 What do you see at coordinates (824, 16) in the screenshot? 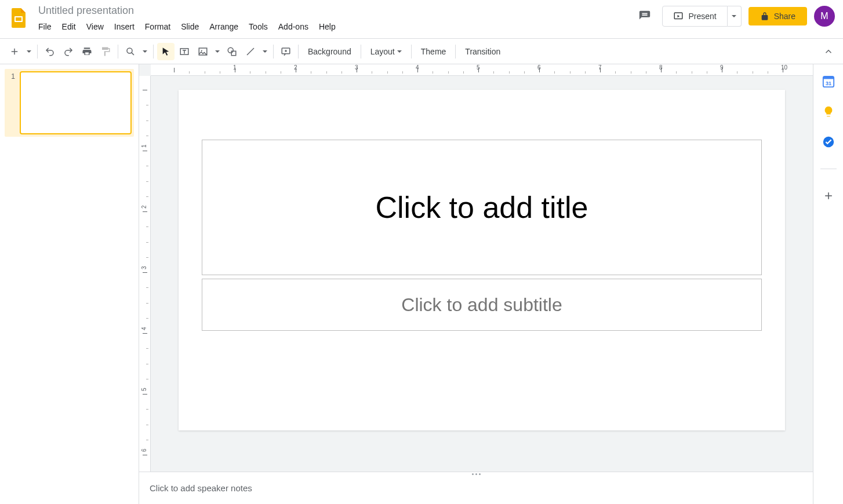
I see `account-avatar: M` at bounding box center [824, 16].